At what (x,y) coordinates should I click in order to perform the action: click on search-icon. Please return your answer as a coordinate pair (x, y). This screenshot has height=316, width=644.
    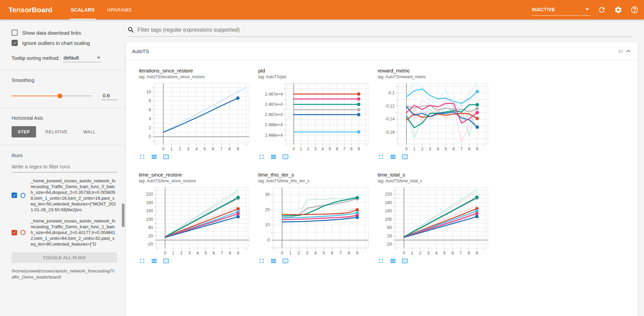
    Looking at the image, I should click on (131, 30).